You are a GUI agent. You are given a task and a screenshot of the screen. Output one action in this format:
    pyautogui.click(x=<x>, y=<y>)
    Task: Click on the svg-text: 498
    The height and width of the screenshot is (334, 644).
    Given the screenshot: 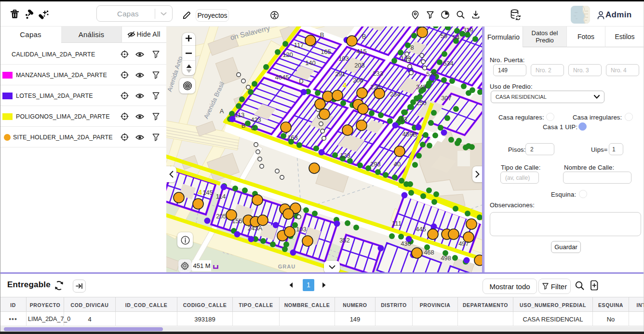 What is the action you would take?
    pyautogui.click(x=446, y=258)
    